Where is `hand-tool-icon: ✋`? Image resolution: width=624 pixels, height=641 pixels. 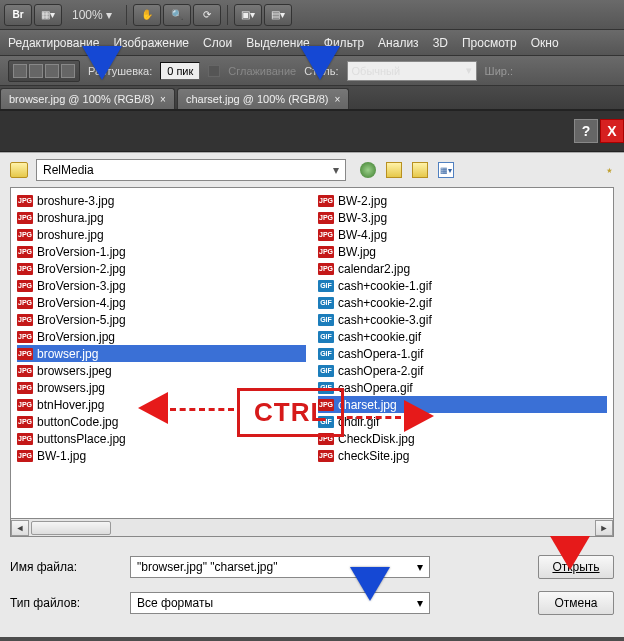
hand-tool-icon: ✋ is located at coordinates (147, 15).